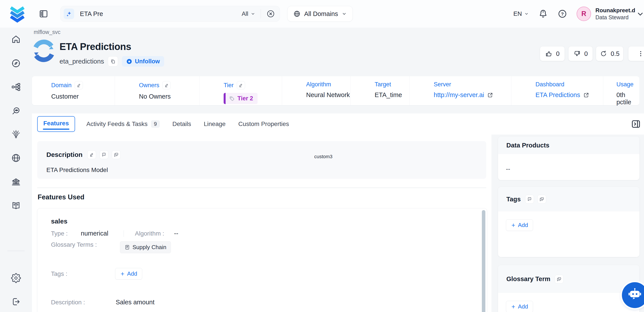  Describe the element at coordinates (56, 123) in the screenshot. I see `tab-features-label: Features` at that location.